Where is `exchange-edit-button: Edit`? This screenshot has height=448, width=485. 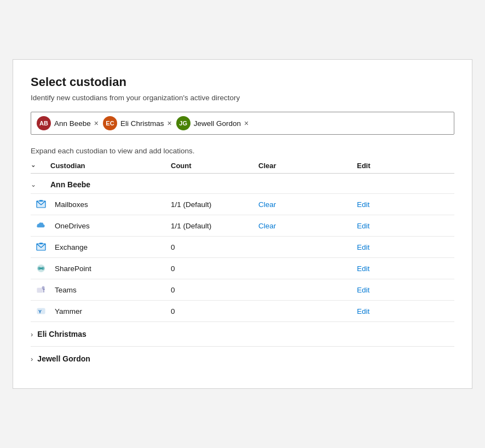
exchange-edit-button: Edit is located at coordinates (390, 248).